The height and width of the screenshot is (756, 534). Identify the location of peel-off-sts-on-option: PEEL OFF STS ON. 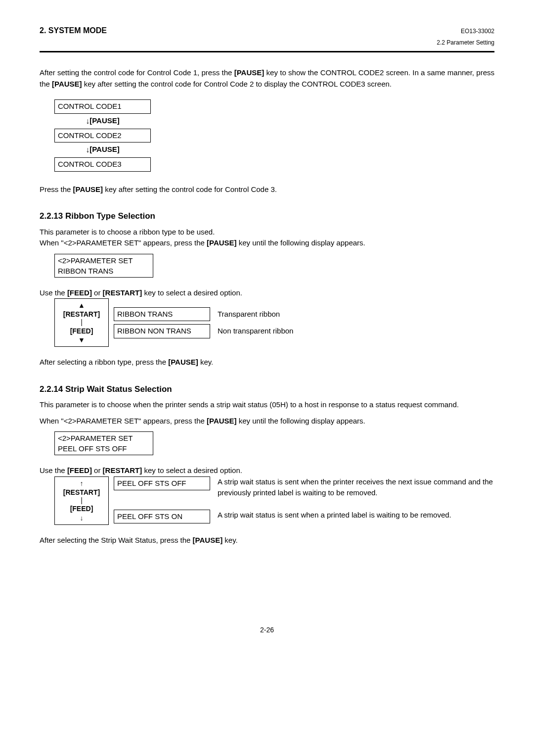
(162, 517).